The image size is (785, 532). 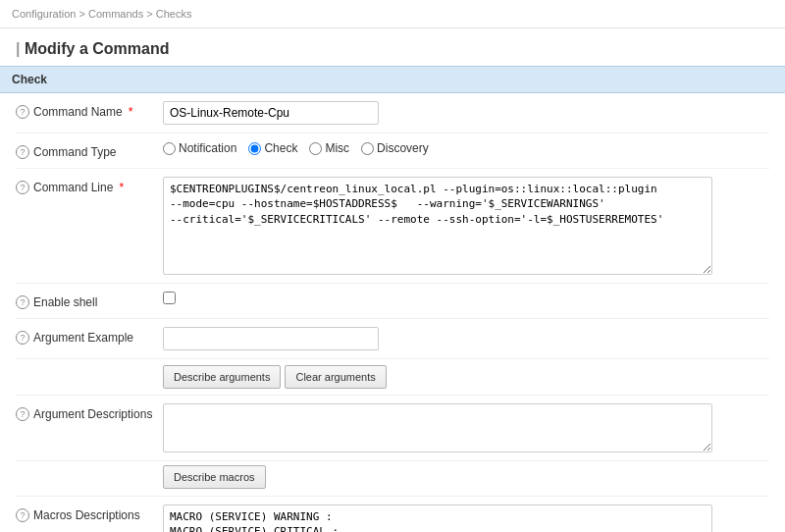 What do you see at coordinates (392, 428) in the screenshot?
I see `argument-descriptions-row: ? Argument Descriptions` at bounding box center [392, 428].